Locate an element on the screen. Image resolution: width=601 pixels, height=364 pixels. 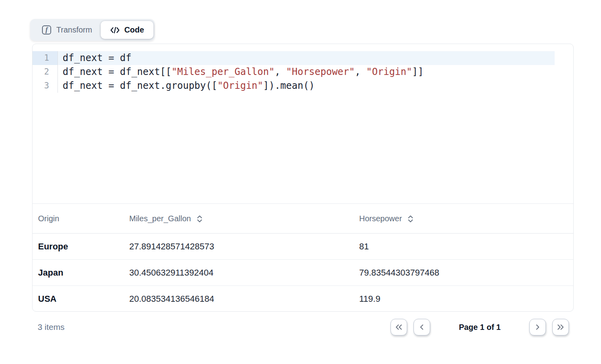
items-count: 3 items is located at coordinates (51, 327).